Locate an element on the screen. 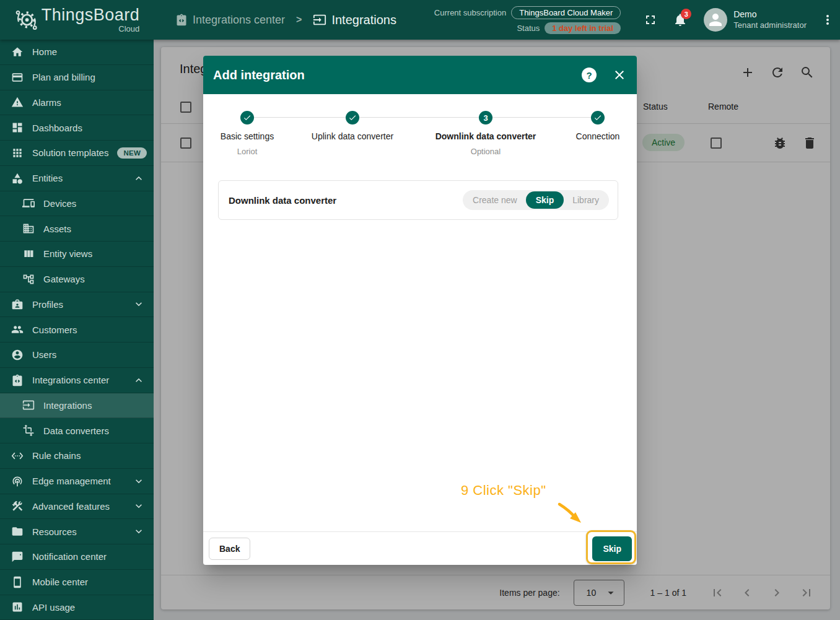 The width and height of the screenshot is (840, 620). data-converters-icon is located at coordinates (28, 430).